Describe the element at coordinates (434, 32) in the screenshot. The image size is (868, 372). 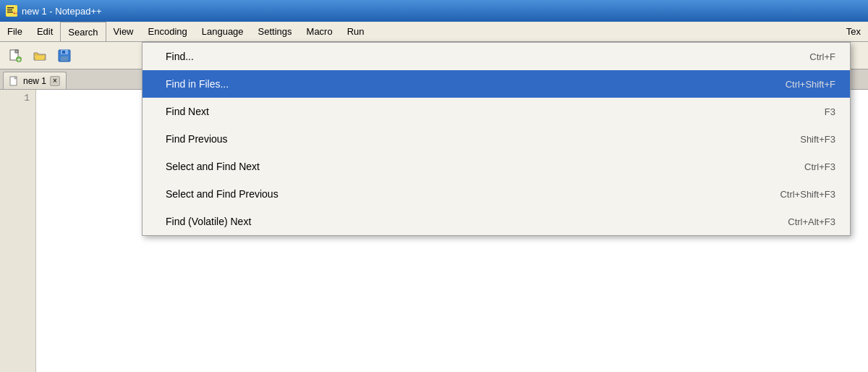
I see `menu-bar: File Edit Search View Encoding Language …` at that location.